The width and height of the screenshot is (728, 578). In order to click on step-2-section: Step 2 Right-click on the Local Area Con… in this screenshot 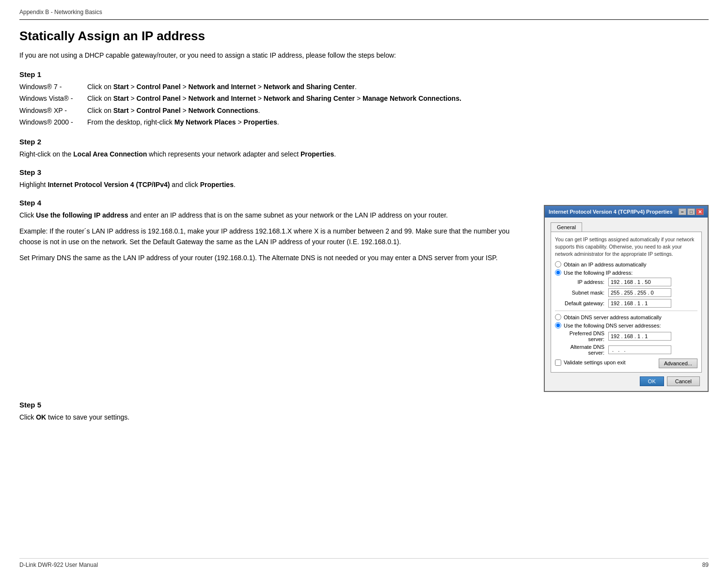, I will do `click(364, 148)`.